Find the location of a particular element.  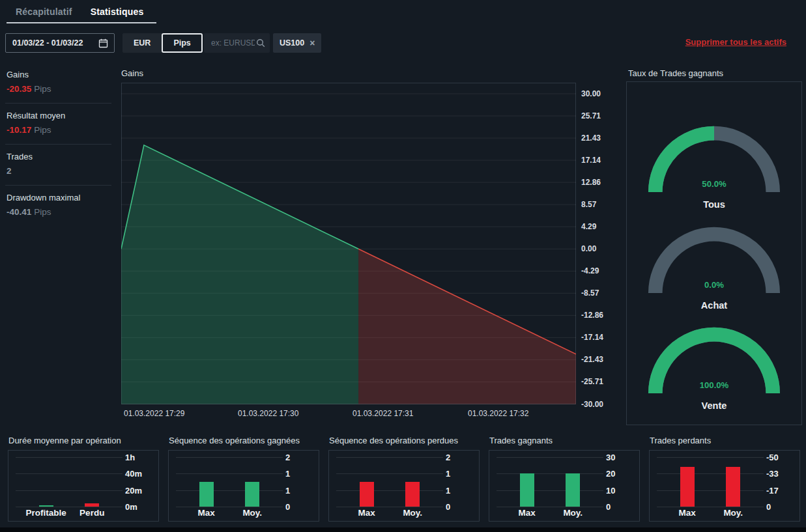

tab-recapitulatif: Récapitulatif is located at coordinates (44, 12).